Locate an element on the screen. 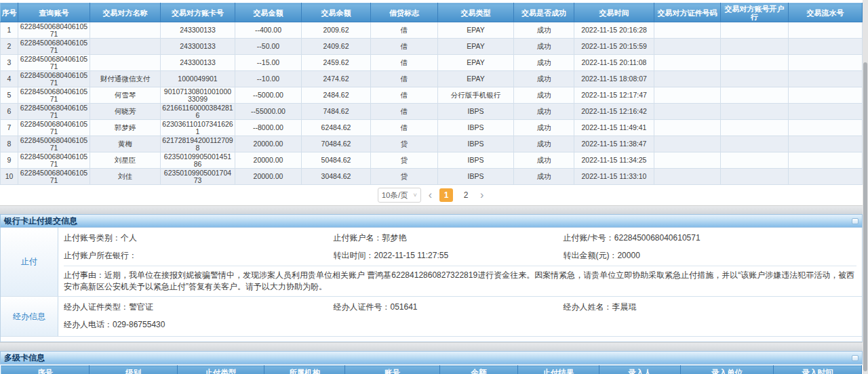 This screenshot has height=374, width=868. field-agent-cert-type: 经办人证件类型：警官证 is located at coordinates (198, 307).